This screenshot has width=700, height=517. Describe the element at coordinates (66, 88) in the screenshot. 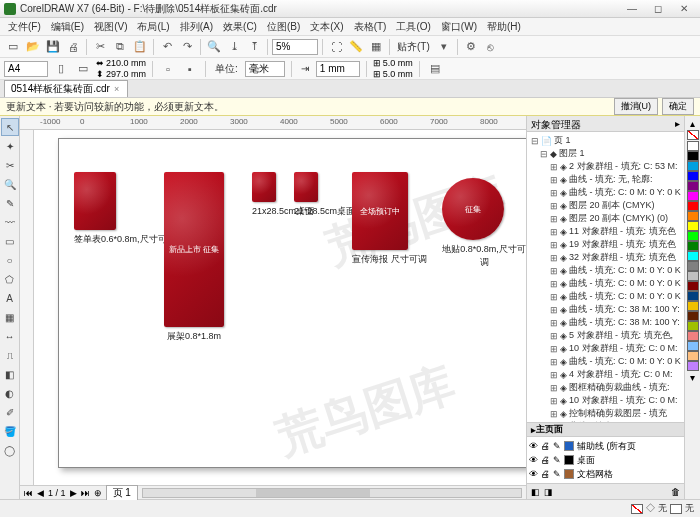

I see `document-tab: 0514样板征集砖面.cdr ×` at that location.